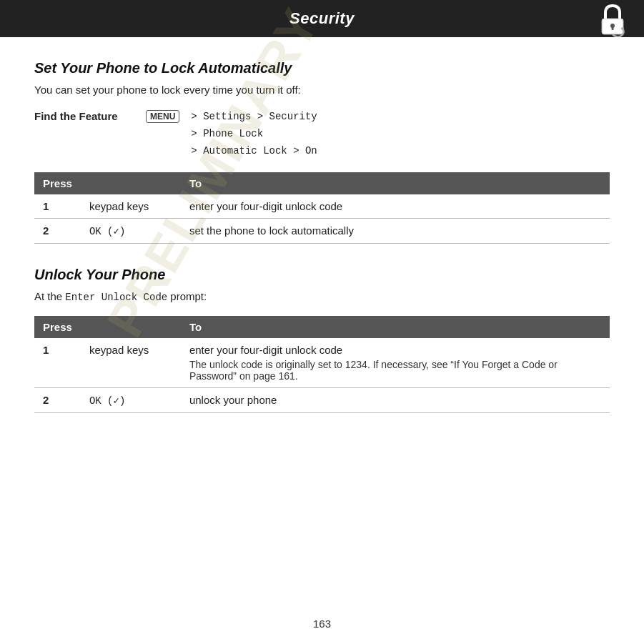  I want to click on path-line1: > Settings > Security, so click(254, 117).